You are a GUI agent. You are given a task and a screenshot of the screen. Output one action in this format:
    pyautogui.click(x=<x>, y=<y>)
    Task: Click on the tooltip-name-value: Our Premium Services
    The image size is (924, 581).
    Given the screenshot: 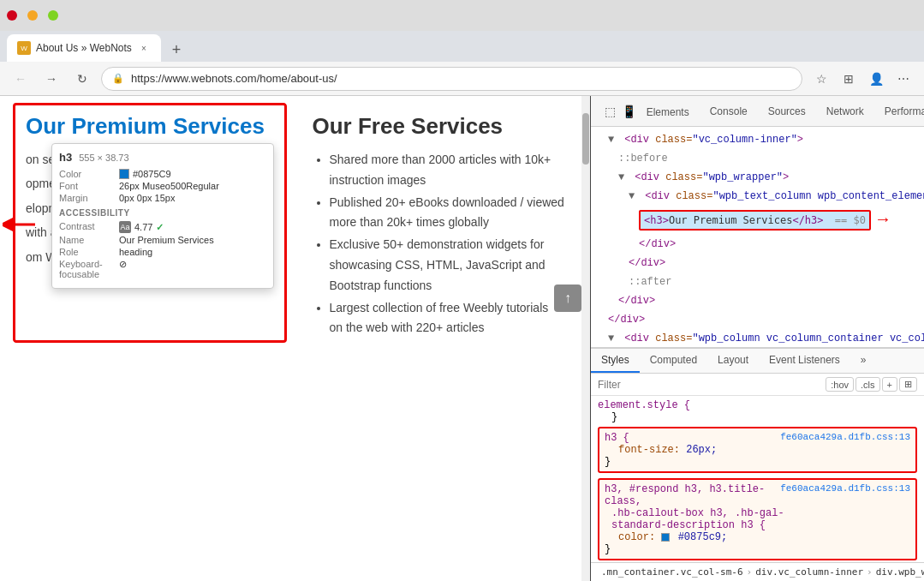 What is the action you would take?
    pyautogui.click(x=166, y=240)
    